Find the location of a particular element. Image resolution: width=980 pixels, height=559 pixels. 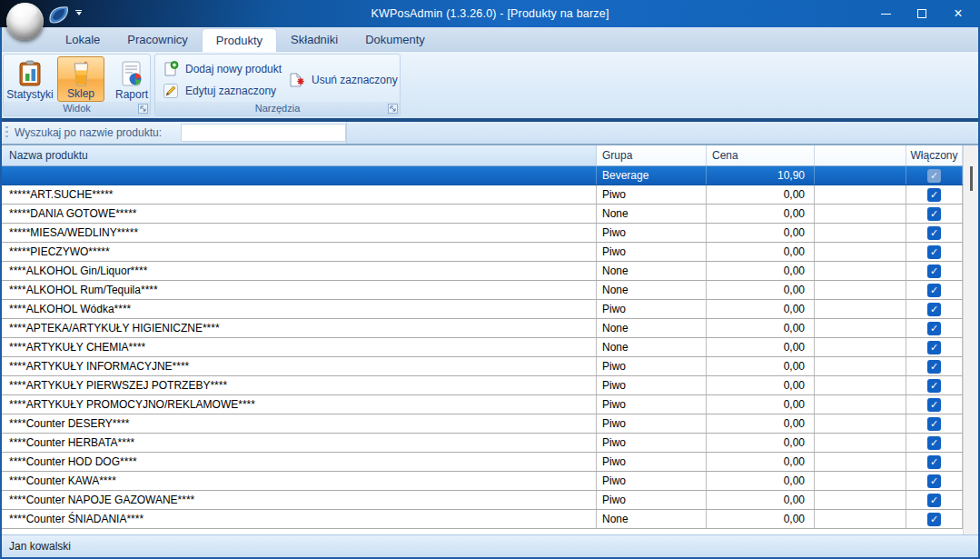

column-header-nazwa-produktu: Nazwa produktu is located at coordinates (300, 155).